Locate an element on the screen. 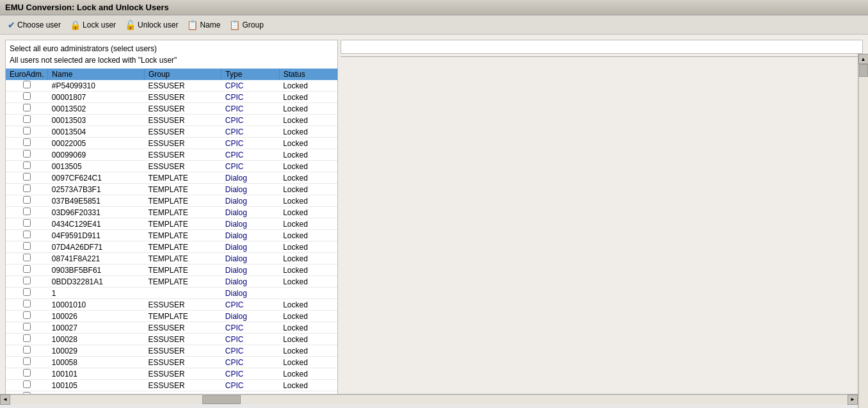 The height and width of the screenshot is (408, 868). table-row: 00013504ESSUSERCPICLocked is located at coordinates (172, 132).